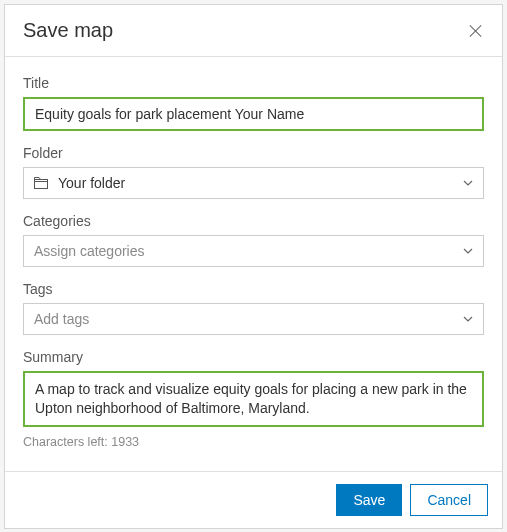  I want to click on folder-icon, so click(41, 183).